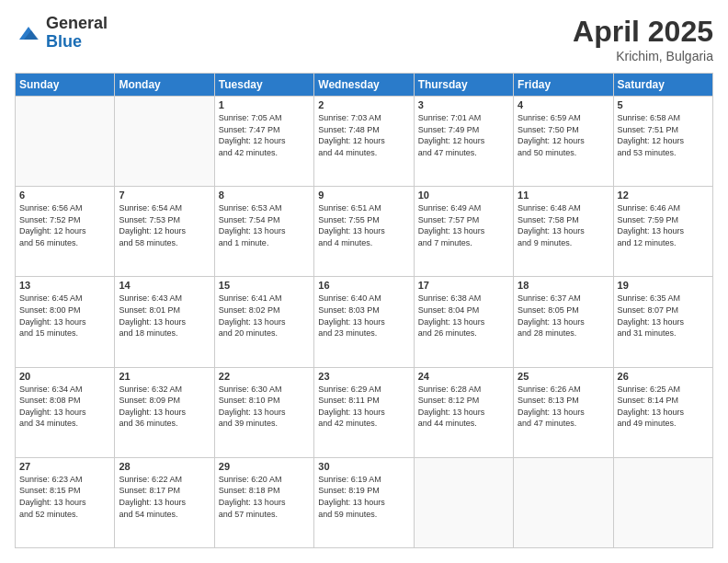  I want to click on calendar-cell: 15Sunrise: 6:41 AMSunset: 8:02 PMDayligh…, so click(264, 322).